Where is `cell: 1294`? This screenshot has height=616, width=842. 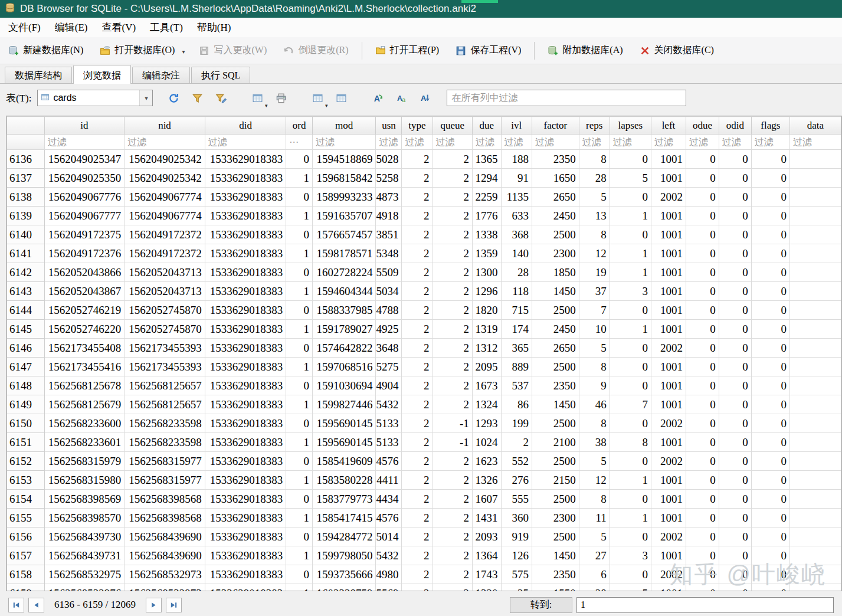 cell: 1294 is located at coordinates (486, 178).